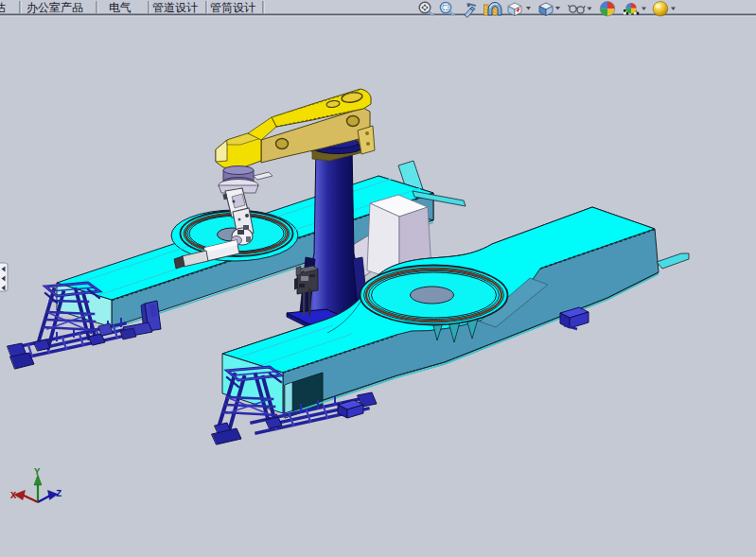 Image resolution: width=756 pixels, height=557 pixels. What do you see at coordinates (38, 472) in the screenshot?
I see `svg-text: Y` at bounding box center [38, 472].